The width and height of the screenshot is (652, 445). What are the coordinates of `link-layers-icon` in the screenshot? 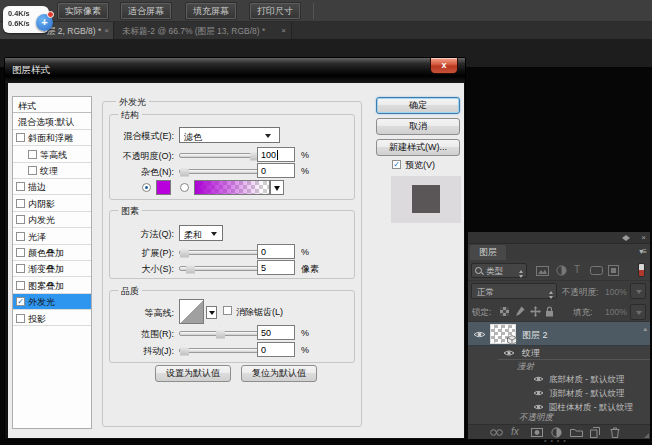 It's located at (496, 432).